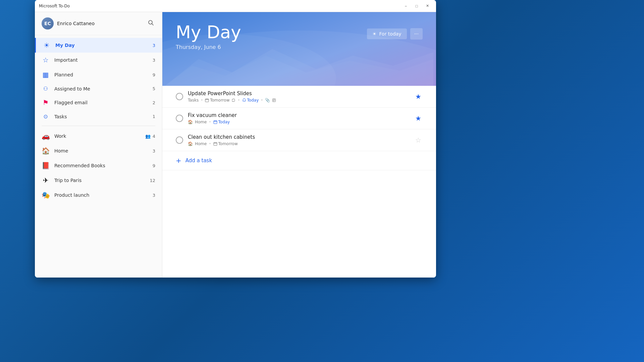 This screenshot has height=362, width=644. Describe the element at coordinates (299, 137) in the screenshot. I see `task-title: Clean out kitchen cabinets` at that location.